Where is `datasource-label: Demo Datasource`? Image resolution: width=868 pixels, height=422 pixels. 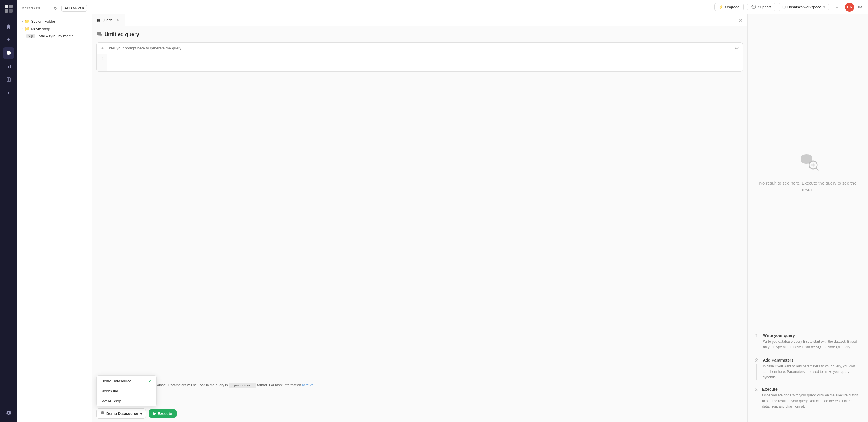 datasource-label: Demo Datasource is located at coordinates (123, 414).